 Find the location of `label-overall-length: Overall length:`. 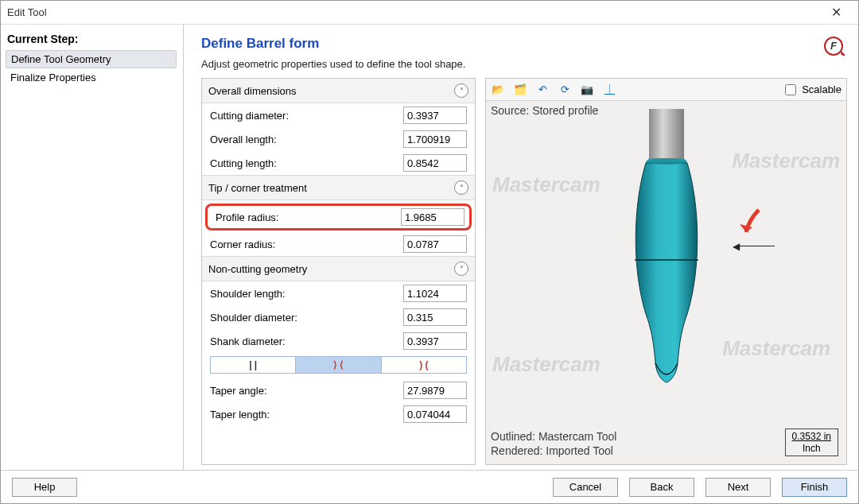

label-overall-length: Overall length: is located at coordinates (307, 140).